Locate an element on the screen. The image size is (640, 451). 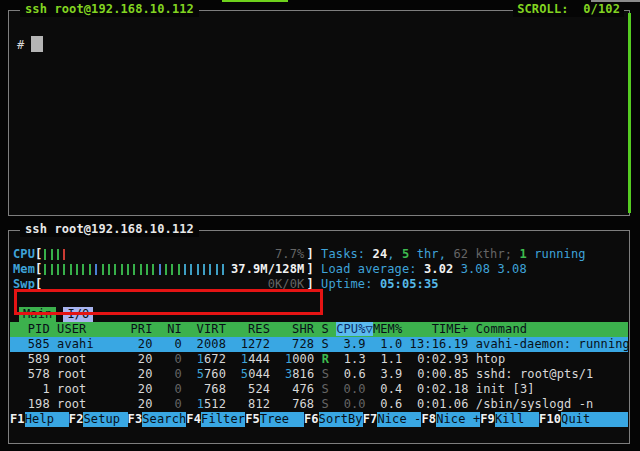
text-cursor is located at coordinates (37, 44).